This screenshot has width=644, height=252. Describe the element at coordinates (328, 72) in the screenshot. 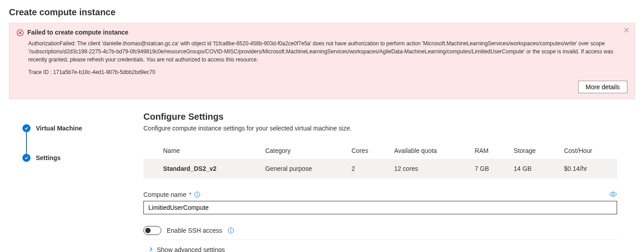

I see `alert-trace: Trace ID : 171a5b7e-b18c-4ed1-907b-5dbb2…` at that location.